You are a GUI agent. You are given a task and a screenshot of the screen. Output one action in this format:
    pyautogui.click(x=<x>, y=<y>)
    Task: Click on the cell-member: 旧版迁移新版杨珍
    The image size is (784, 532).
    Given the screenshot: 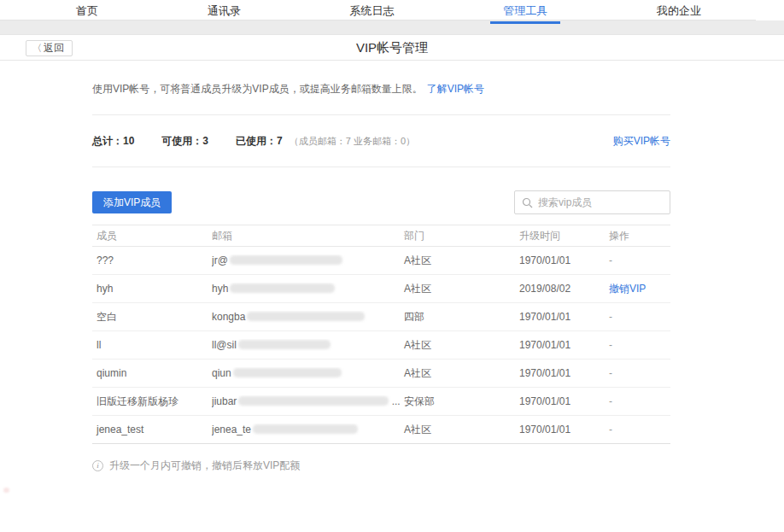 What is the action you would take?
    pyautogui.click(x=152, y=401)
    